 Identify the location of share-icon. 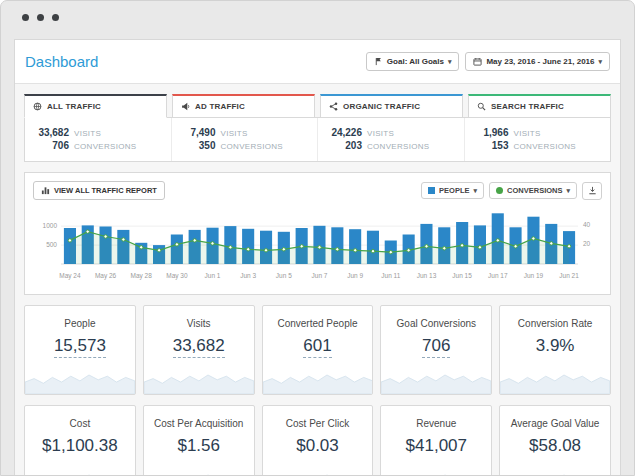
(334, 106).